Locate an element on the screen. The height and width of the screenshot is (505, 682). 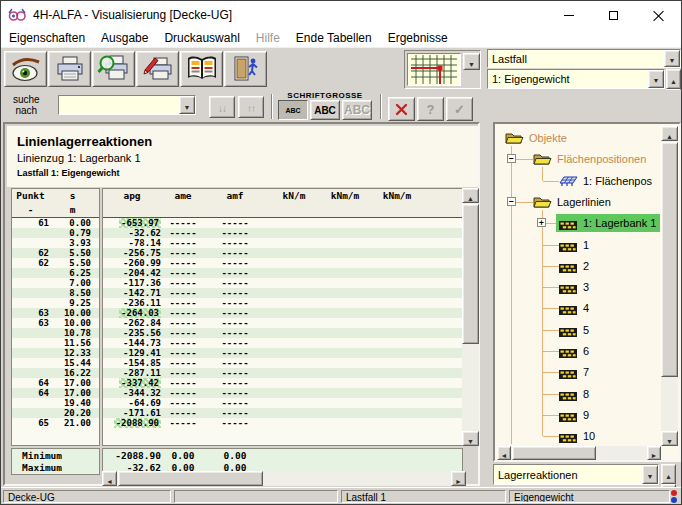
view-button is located at coordinates (26, 69).